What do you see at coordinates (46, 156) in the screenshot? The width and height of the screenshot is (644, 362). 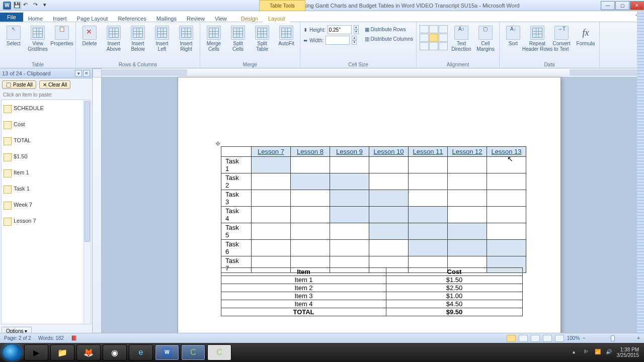 I see `clipboard-item: $1.50` at bounding box center [46, 156].